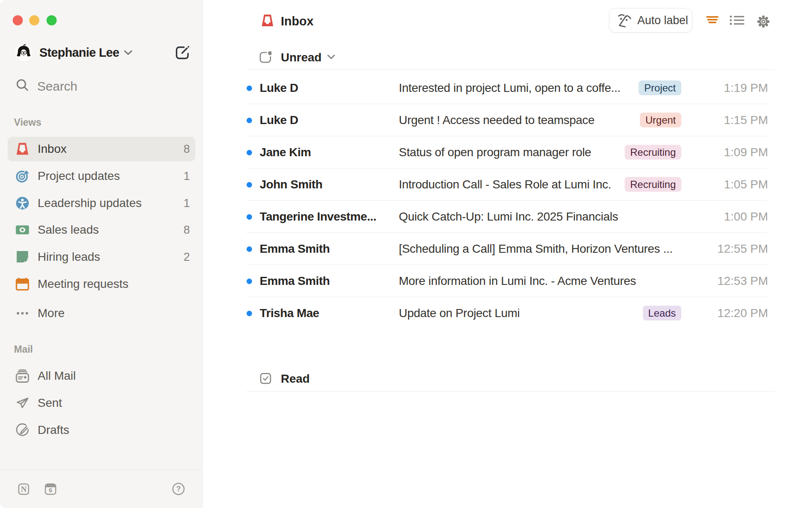 Image resolution: width=812 pixels, height=508 pixels. What do you see at coordinates (50, 490) in the screenshot?
I see `svg-text: 6` at bounding box center [50, 490].